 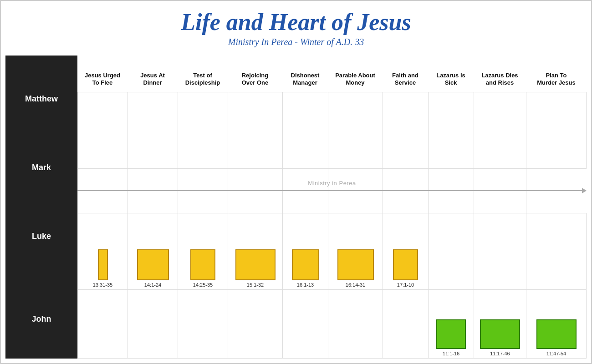 What do you see at coordinates (500, 354) in the screenshot?
I see `john-ref-9: 11:17-46` at bounding box center [500, 354].